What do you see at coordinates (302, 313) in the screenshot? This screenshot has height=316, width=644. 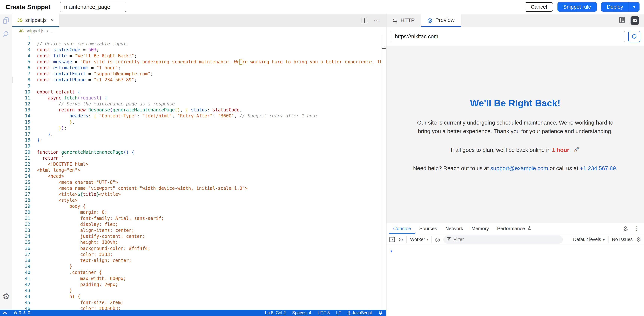 I see `indentation: Spaces: 4` at bounding box center [302, 313].